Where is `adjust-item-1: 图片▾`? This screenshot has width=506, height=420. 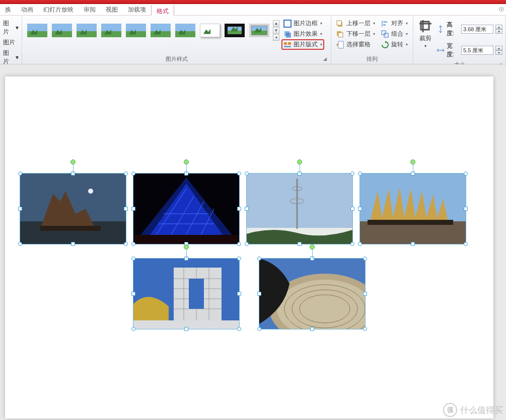 adjust-item-1: 图片▾ is located at coordinates (11, 28).